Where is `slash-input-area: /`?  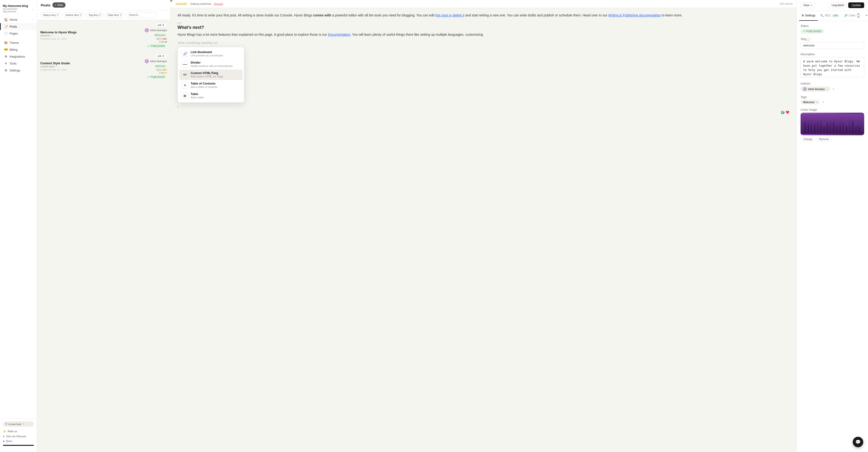 slash-input-area: / is located at coordinates (484, 107).